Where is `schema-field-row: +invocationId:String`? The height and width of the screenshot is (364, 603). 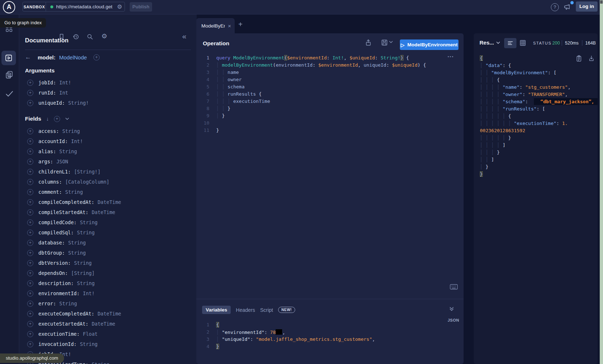
schema-field-row: +invocationId:String is located at coordinates (108, 344).